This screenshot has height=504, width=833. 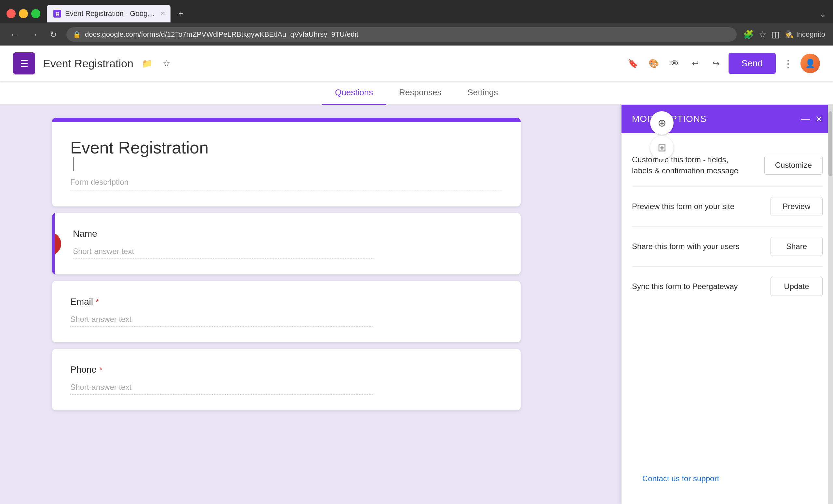 I want to click on send-button: Send, so click(x=752, y=64).